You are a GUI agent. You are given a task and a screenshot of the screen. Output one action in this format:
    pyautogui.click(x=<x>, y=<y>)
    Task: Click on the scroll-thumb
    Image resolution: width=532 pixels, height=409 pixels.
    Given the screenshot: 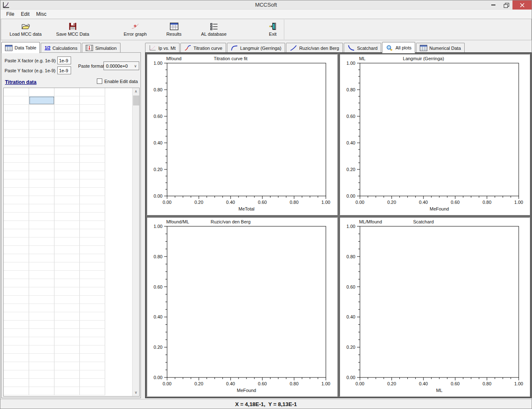 What is the action you would take?
    pyautogui.click(x=136, y=100)
    